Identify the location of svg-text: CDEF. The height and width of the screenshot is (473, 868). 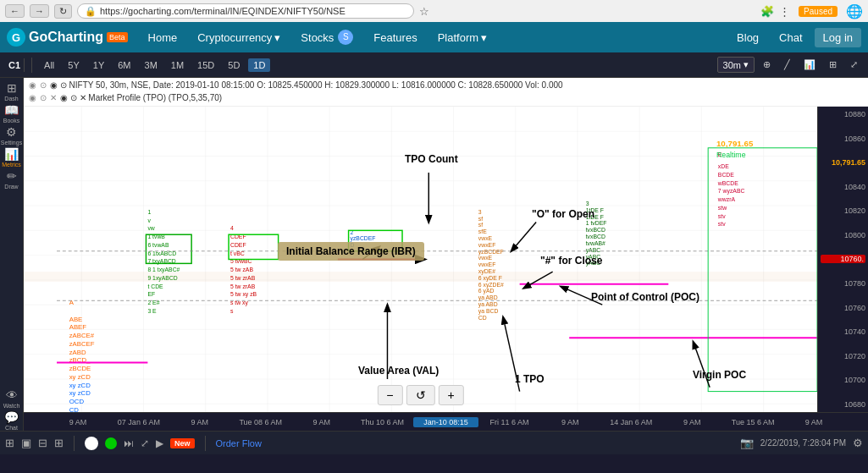
(239, 245).